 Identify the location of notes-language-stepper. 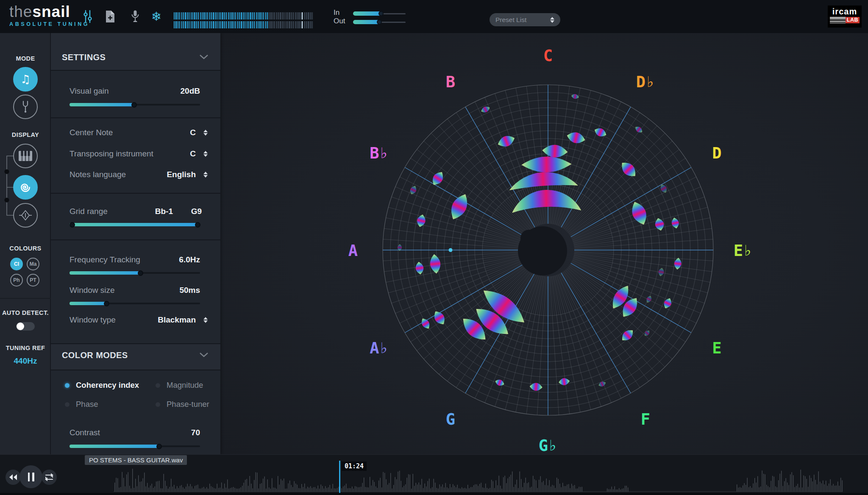
(206, 175).